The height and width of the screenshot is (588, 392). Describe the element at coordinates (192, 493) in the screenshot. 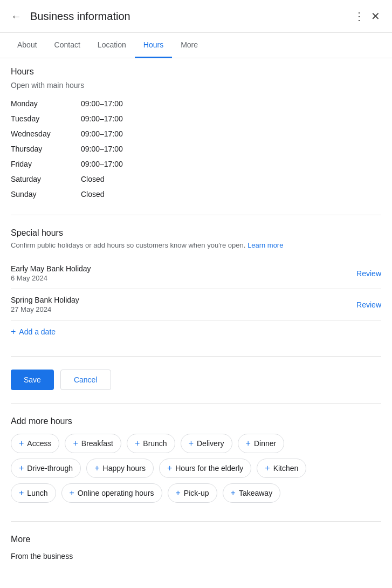

I see `chip-pick-up: + Pick-up` at that location.